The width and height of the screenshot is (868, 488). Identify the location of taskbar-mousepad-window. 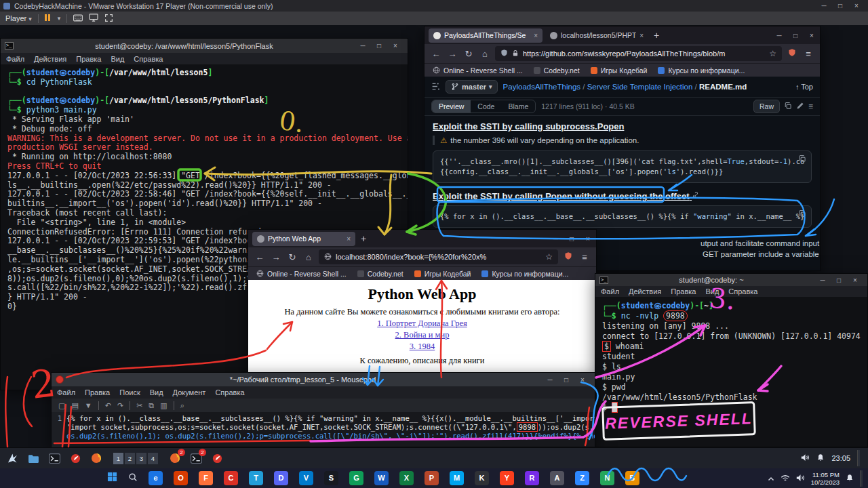
(217, 458).